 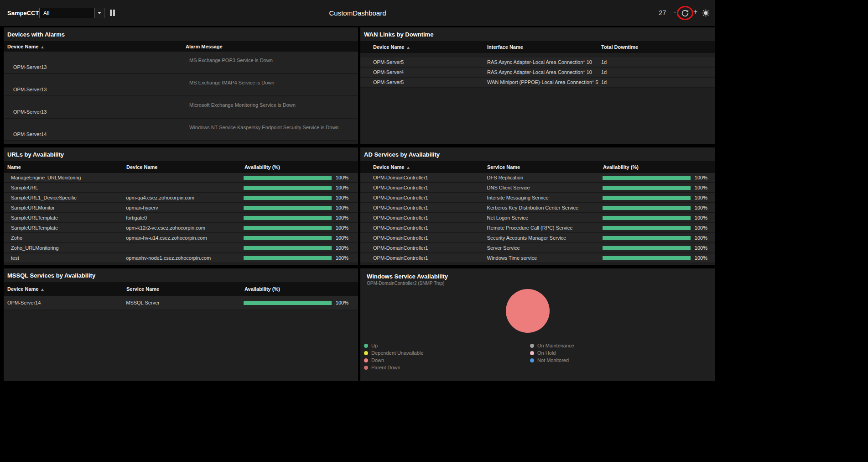 What do you see at coordinates (537, 188) in the screenshot?
I see `table-row: OPM-DomainController1 DNS Client Service…` at bounding box center [537, 188].